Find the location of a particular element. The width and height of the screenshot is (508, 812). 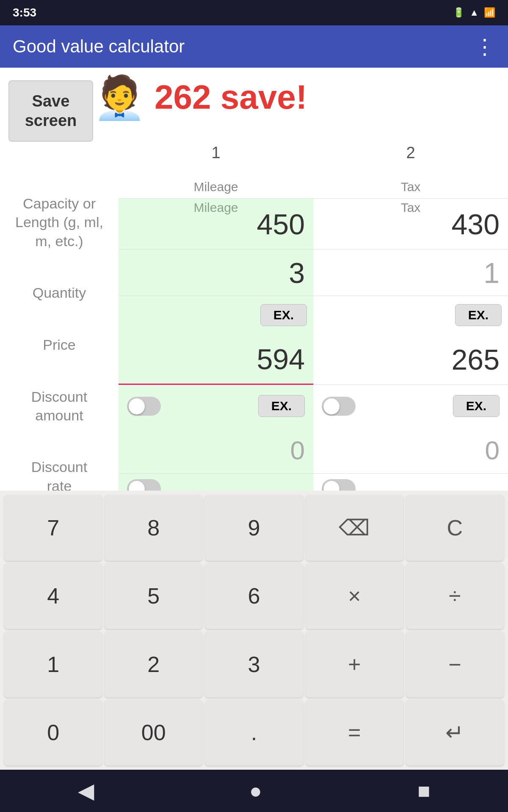

key-3: 3 is located at coordinates (254, 664).